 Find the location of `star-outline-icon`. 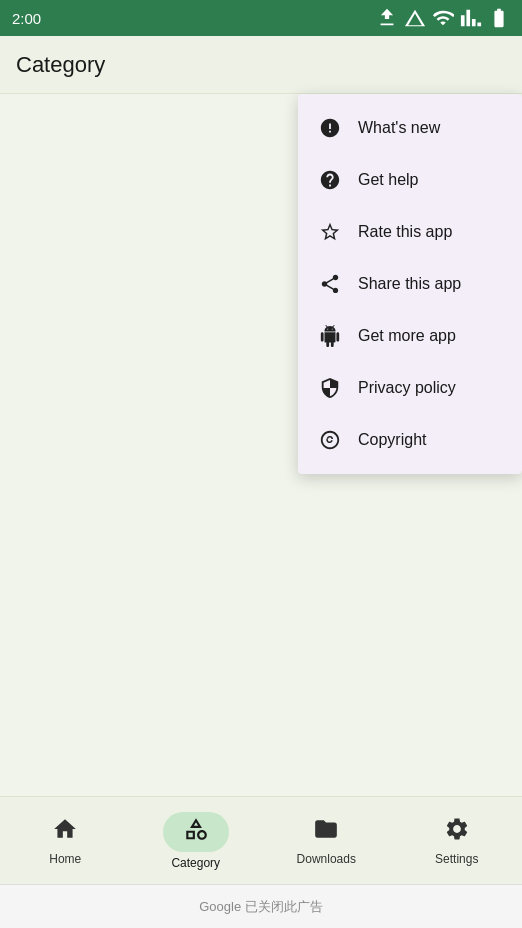

star-outline-icon is located at coordinates (330, 232).